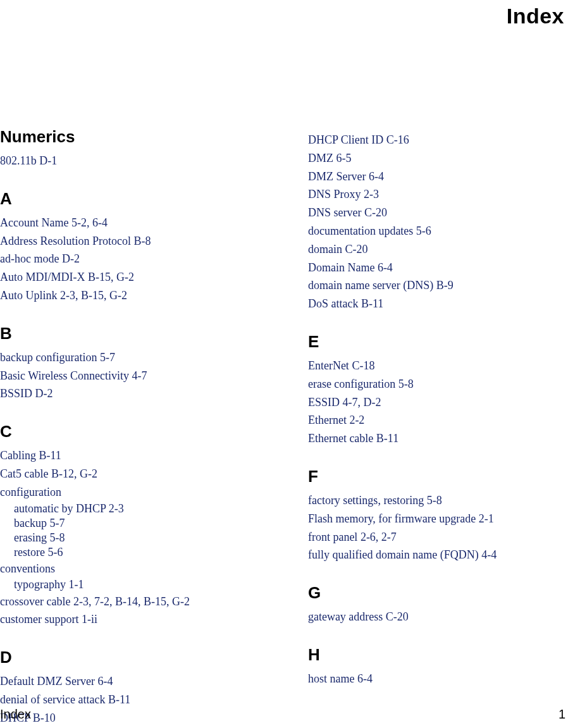  I want to click on section-c: C, so click(154, 431).